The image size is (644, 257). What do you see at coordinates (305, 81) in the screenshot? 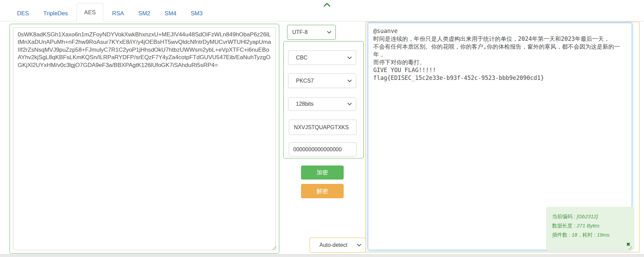
I see `padding-select-value: PKCS7` at bounding box center [305, 81].